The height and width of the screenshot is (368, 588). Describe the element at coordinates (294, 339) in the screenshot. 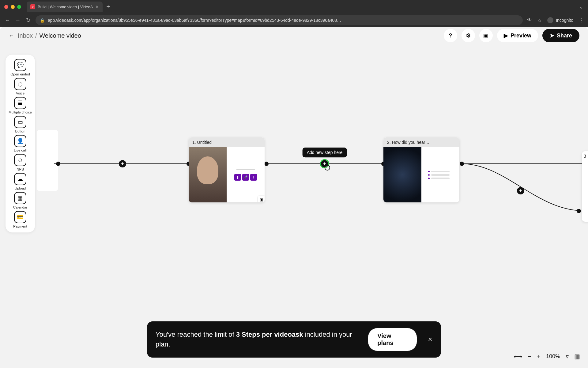

I see `upgrade-banner: You've reached the limit of 3 Steps per …` at that location.